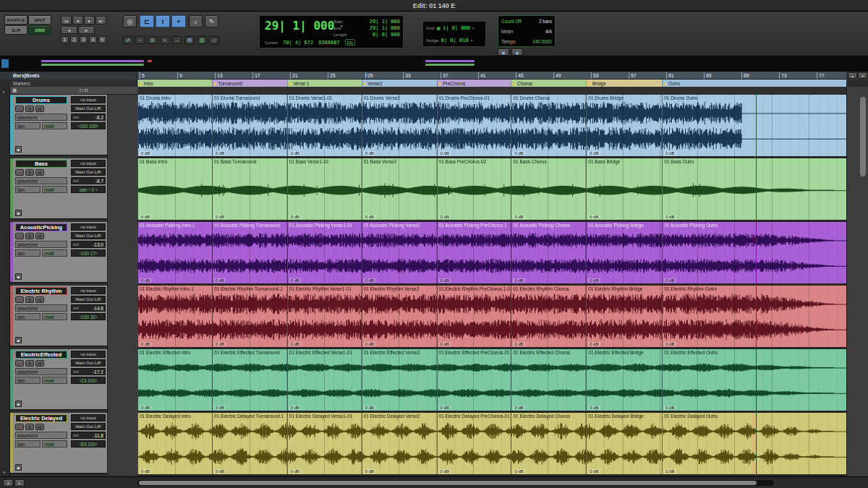  What do you see at coordinates (101, 20) in the screenshot?
I see `go-to-end-button: ▸|` at bounding box center [101, 20].